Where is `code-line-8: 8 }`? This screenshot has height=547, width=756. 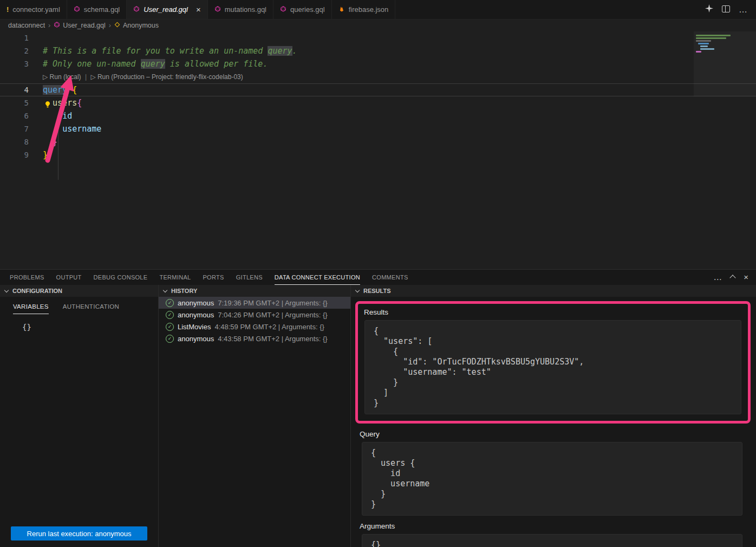 code-line-8: 8 } is located at coordinates (378, 142).